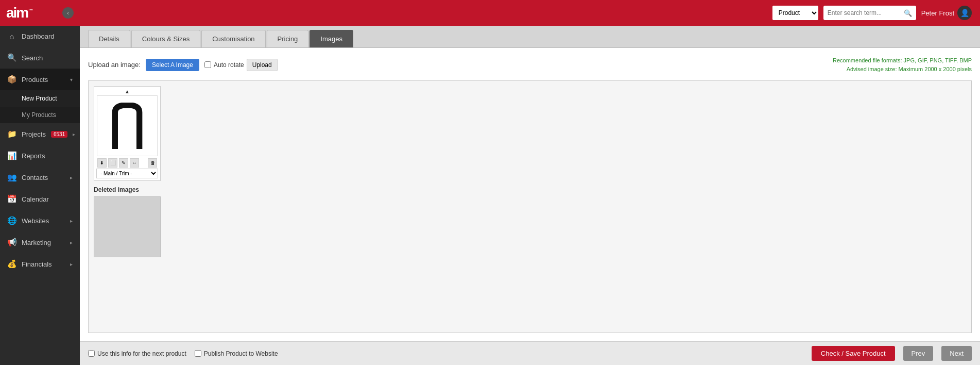 The height and width of the screenshot is (365, 980). What do you see at coordinates (127, 126) in the screenshot?
I see `image-preview` at bounding box center [127, 126].